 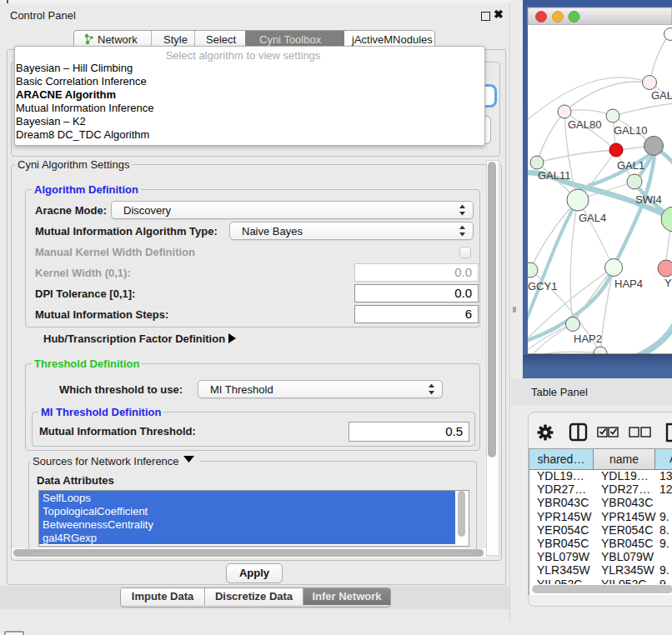 I want to click on svg-text: HAP2, so click(x=588, y=338).